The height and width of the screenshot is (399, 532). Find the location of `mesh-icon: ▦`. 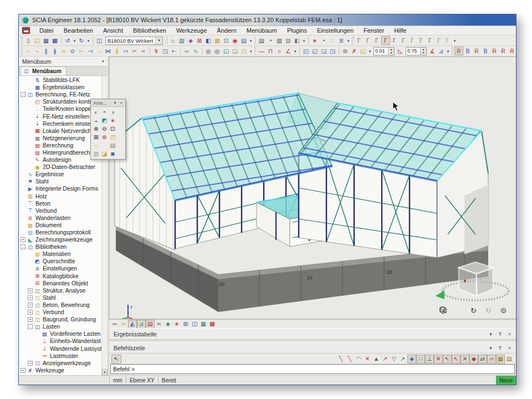

mesh-icon: ▦ is located at coordinates (217, 40).